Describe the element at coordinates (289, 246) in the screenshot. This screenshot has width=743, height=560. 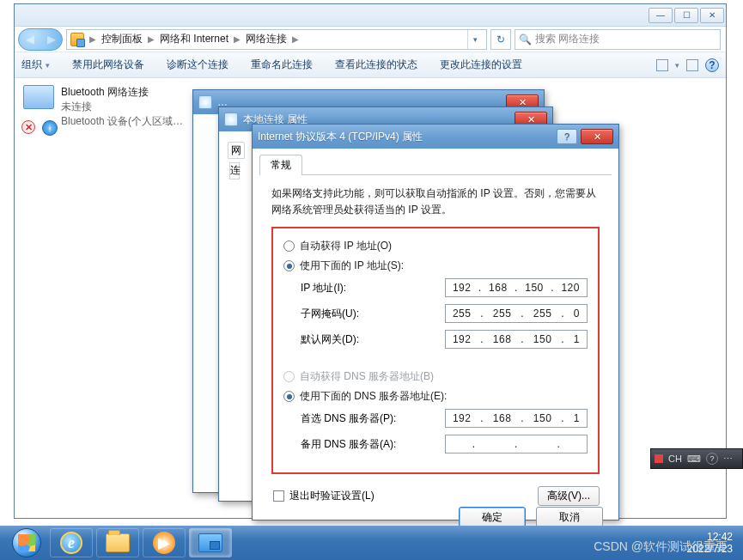
I see `radio-auto-ip` at that location.